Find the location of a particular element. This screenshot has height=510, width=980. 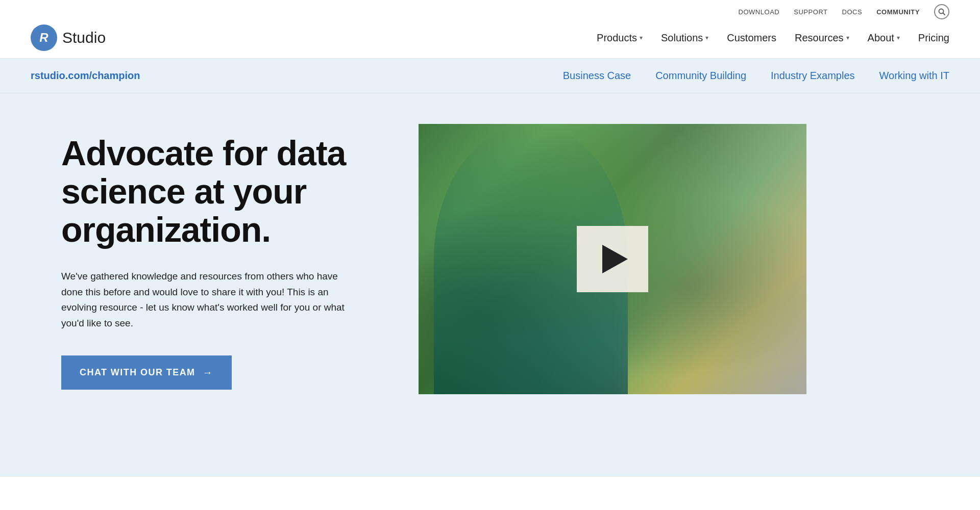

topbar-support-link: SUPPORT is located at coordinates (811, 12).